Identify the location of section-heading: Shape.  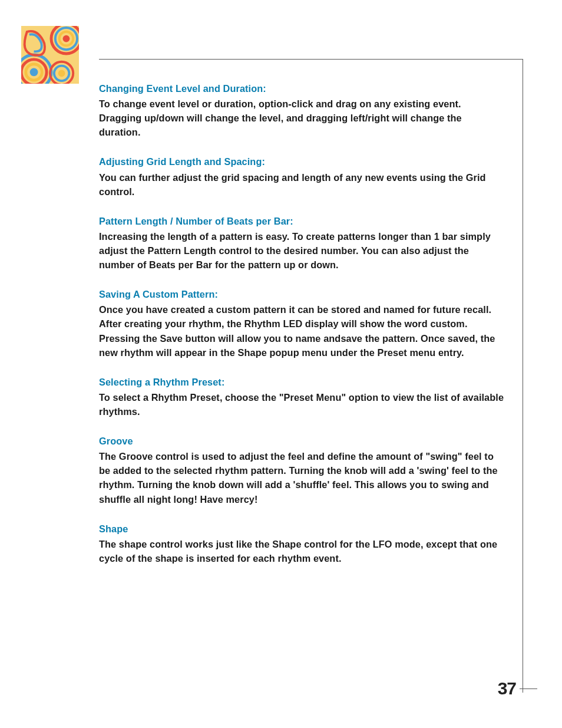
(302, 529).